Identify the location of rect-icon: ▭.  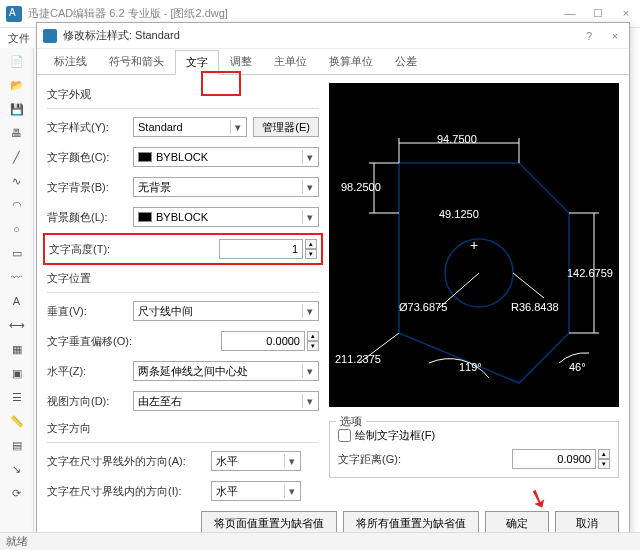
(17, 253).